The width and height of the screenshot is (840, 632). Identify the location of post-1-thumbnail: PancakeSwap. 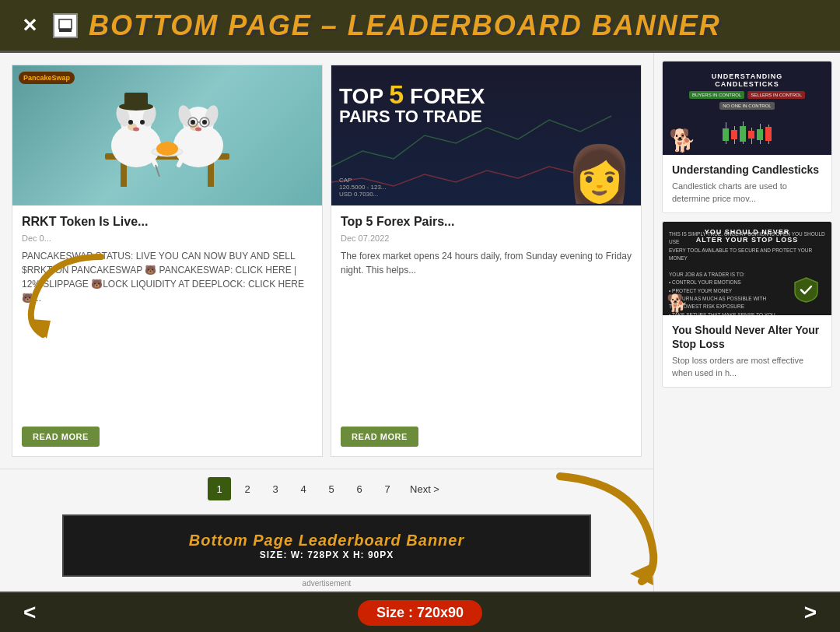
(167, 135).